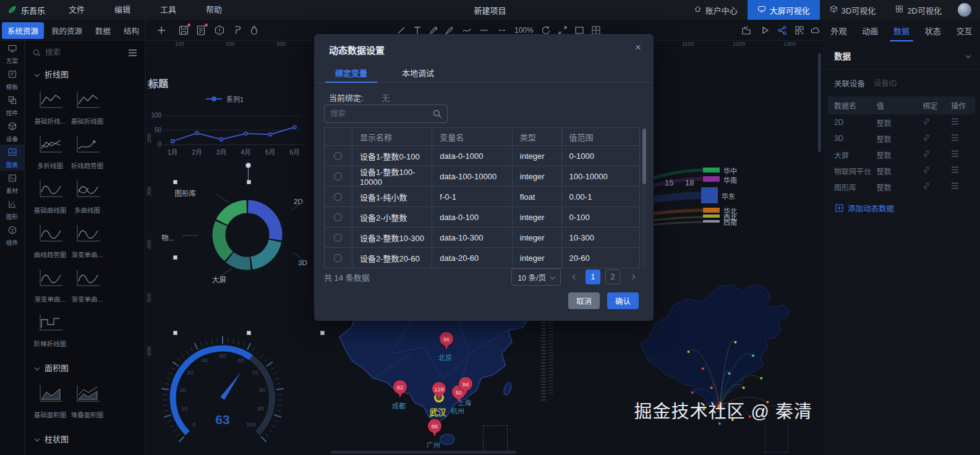 The image size is (980, 455). Describe the element at coordinates (965, 31) in the screenshot. I see `inspector-tab: 交互` at that location.